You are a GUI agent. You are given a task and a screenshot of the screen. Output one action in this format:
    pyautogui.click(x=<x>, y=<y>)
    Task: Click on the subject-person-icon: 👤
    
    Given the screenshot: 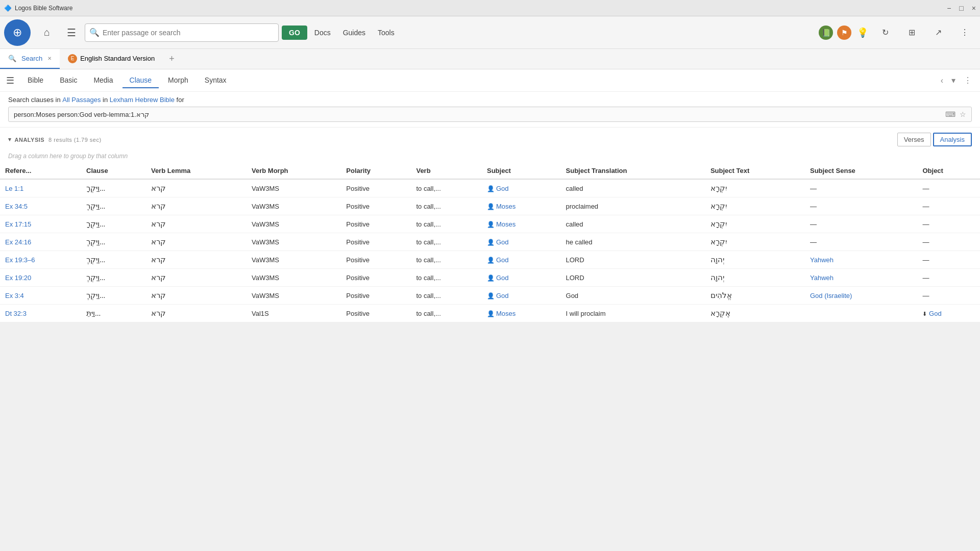 What is the action you would take?
    pyautogui.click(x=491, y=242)
    